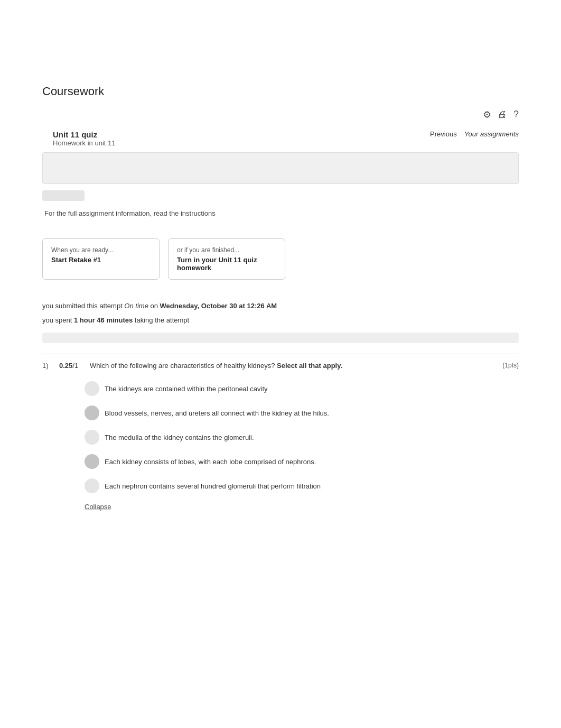  Describe the element at coordinates (302, 413) in the screenshot. I see `answer-option-2: Blood vessels, nerves, and ureters all c…` at that location.